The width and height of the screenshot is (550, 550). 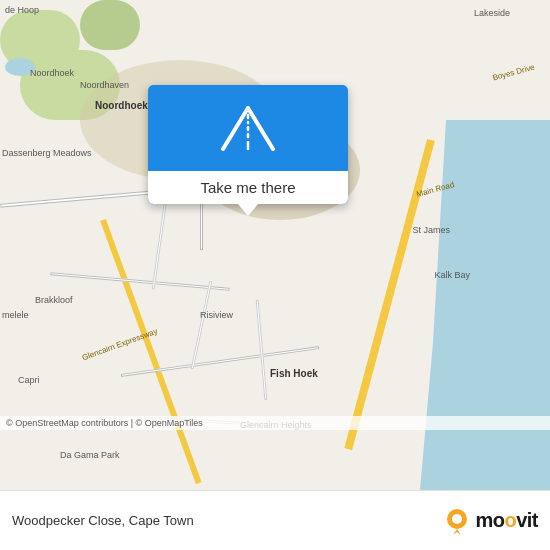 I want to click on bottom-bar: Woodpecker Close, Cape Town moovit, so click(x=275, y=520).